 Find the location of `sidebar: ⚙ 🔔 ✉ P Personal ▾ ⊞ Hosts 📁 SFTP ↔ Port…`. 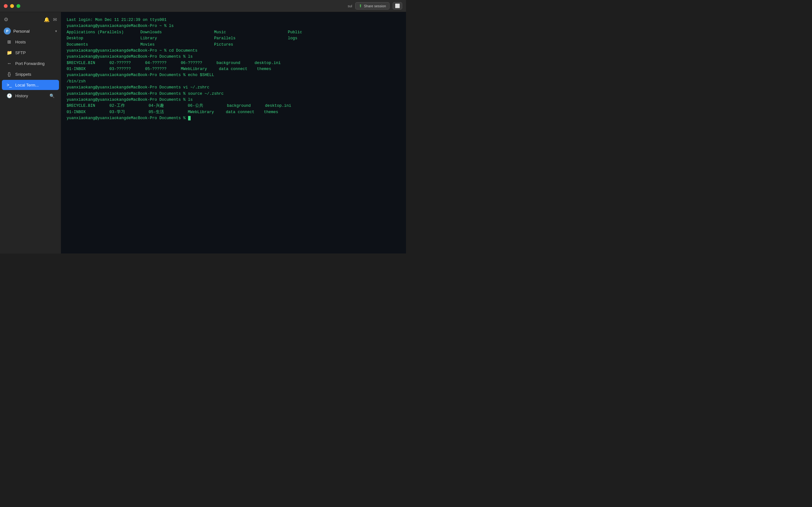

sidebar: ⚙ 🔔 ✉ P Personal ▾ ⊞ Hosts 📁 SFTP ↔ Port… is located at coordinates (31, 133).